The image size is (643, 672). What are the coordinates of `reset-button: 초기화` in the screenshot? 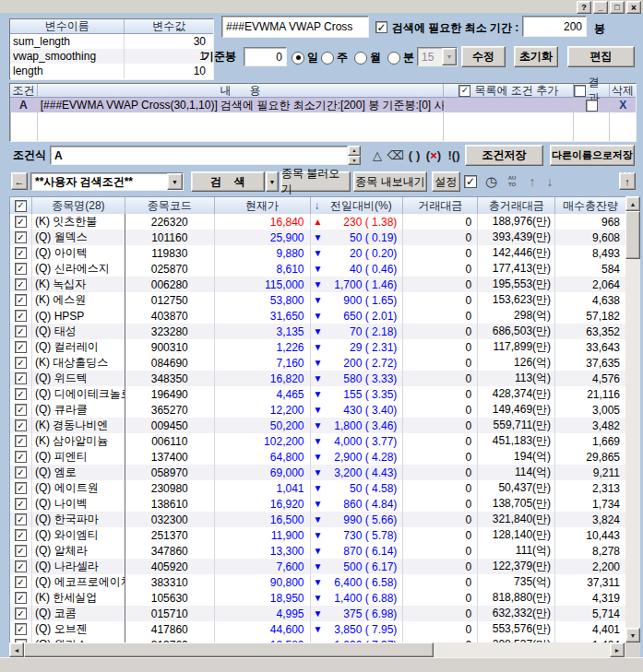 It's located at (536, 57).